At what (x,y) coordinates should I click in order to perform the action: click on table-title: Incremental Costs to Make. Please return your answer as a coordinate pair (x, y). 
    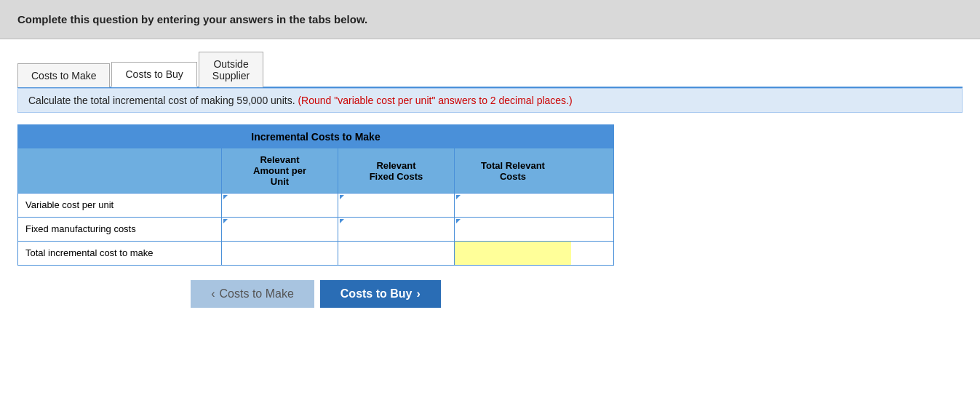
    Looking at the image, I should click on (316, 137).